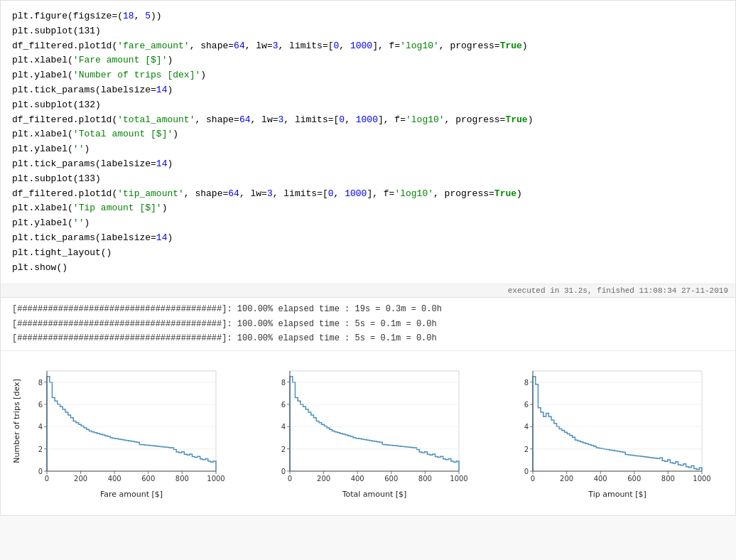 The height and width of the screenshot is (560, 736). I want to click on code-line: plt.show(), so click(368, 269).